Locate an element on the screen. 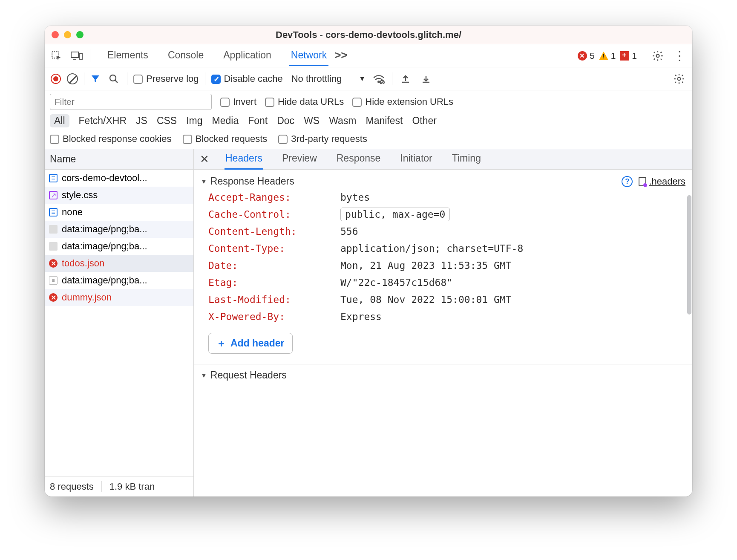 The width and height of the screenshot is (737, 560). detail-tab-headers: Headers is located at coordinates (244, 159).